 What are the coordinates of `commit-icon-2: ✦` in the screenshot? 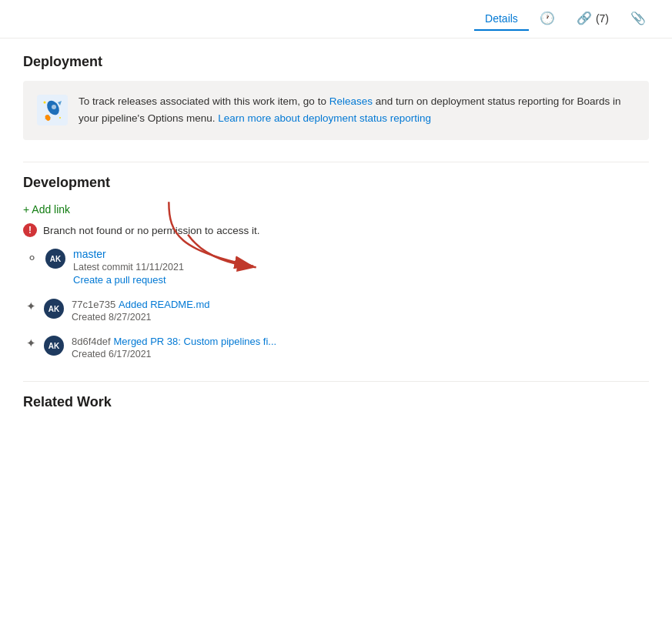 It's located at (31, 343).